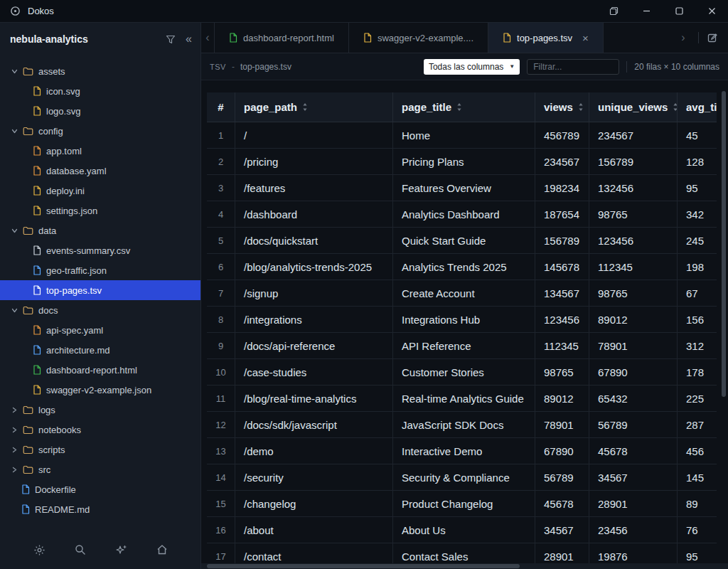  Describe the element at coordinates (462, 267) in the screenshot. I see `table-row: 6/blog/analytics-trends-2025Analytics Tr…` at that location.